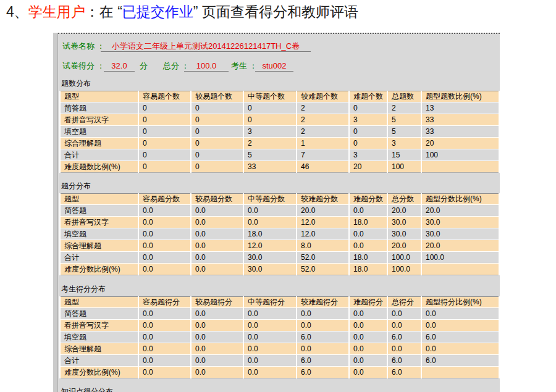  Describe the element at coordinates (322, 246) in the screenshot. I see `value-cell: 8.0` at that location.